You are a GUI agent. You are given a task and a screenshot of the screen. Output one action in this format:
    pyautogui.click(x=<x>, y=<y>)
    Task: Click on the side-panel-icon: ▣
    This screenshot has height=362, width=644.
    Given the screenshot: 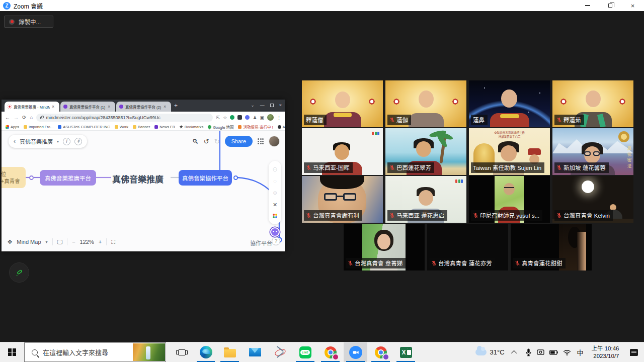 What is the action you would take?
    pyautogui.click(x=262, y=118)
    